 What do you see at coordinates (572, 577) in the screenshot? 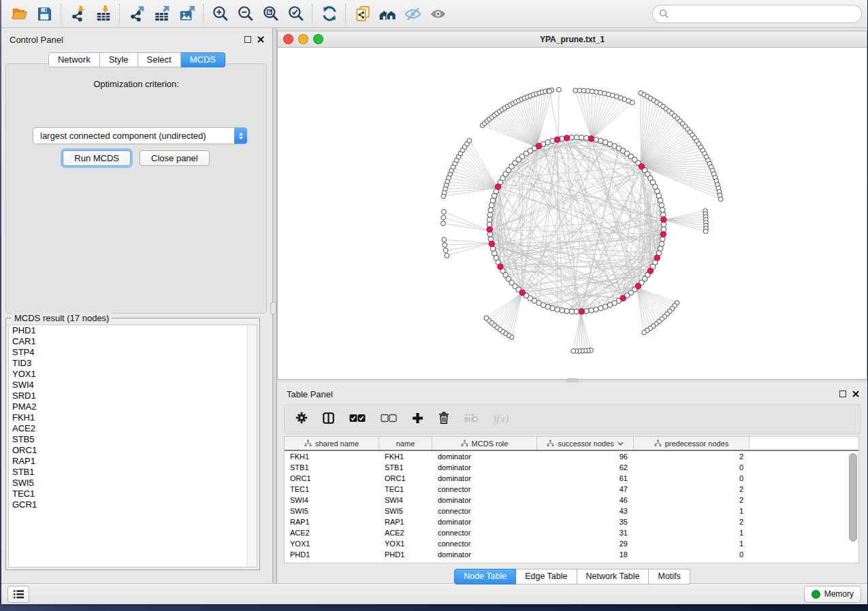
I see `table-panel-tabs: Node TableEdge TableNetwork TableMotifs` at bounding box center [572, 577].